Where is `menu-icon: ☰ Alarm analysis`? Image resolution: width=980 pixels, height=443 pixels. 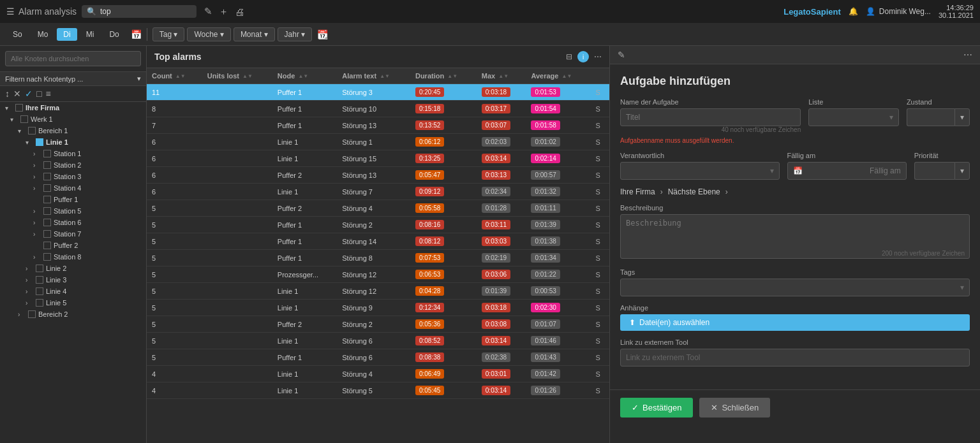
menu-icon: ☰ Alarm analysis is located at coordinates (41, 11).